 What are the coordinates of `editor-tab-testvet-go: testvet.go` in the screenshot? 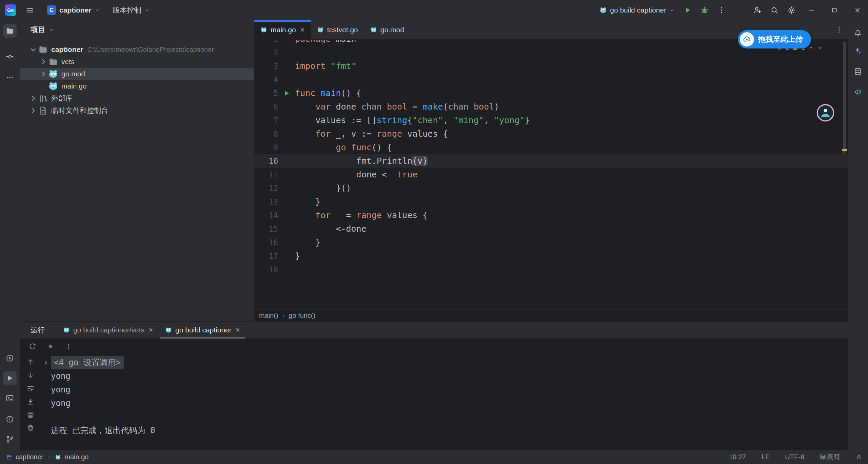 It's located at (338, 30).